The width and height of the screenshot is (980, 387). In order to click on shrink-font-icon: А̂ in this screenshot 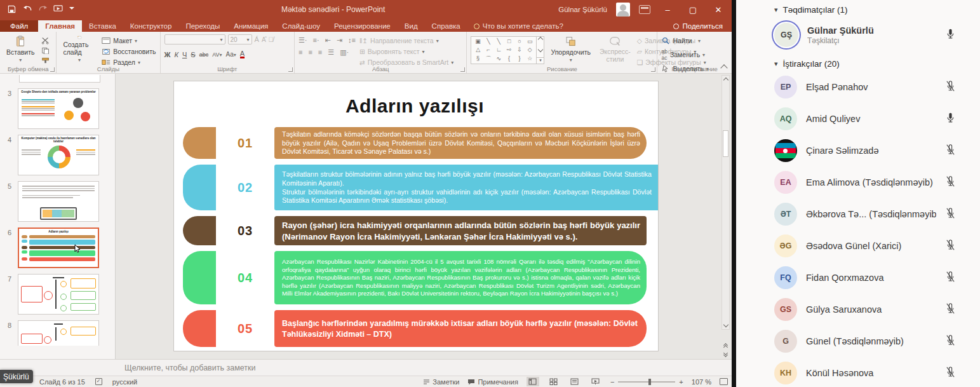, I will do `click(264, 39)`.